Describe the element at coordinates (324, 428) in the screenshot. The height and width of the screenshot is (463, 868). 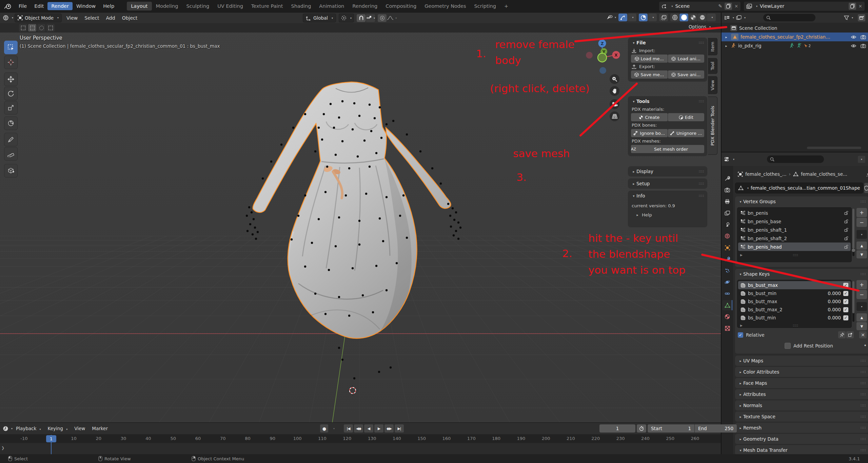
I see `auto-keying-record-button: ●` at that location.